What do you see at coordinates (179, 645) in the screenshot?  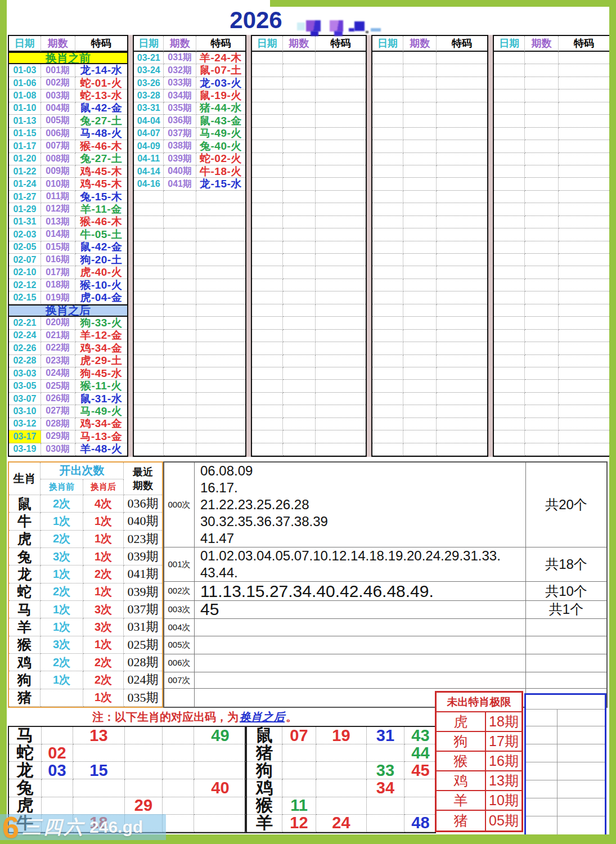 I see `freq-label: 005次` at bounding box center [179, 645].